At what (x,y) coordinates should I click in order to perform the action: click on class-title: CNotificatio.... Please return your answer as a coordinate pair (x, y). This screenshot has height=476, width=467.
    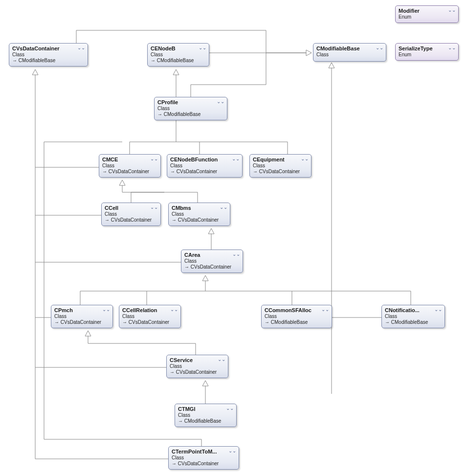
    Looking at the image, I should click on (413, 310).